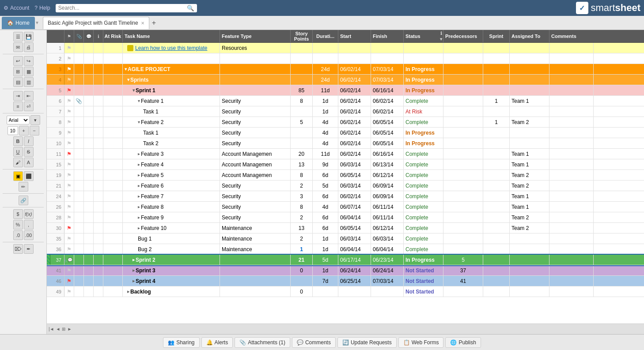 This screenshot has width=644, height=350. What do you see at coordinates (18, 152) in the screenshot?
I see `underline-button: U` at bounding box center [18, 152].